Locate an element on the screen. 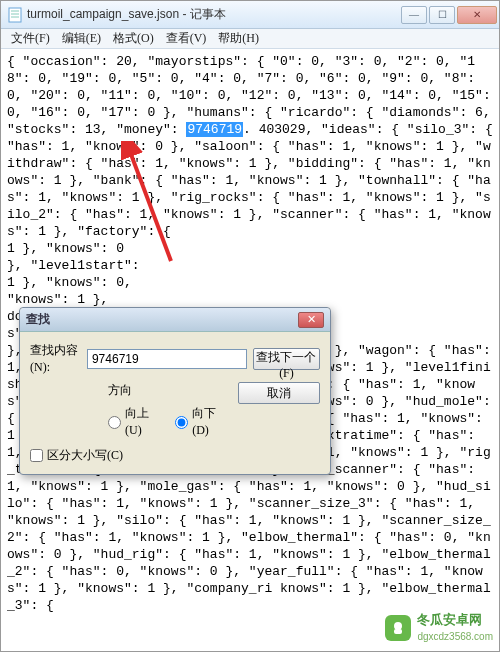 The height and width of the screenshot is (652, 500). watermark-logo-icon is located at coordinates (398, 628).